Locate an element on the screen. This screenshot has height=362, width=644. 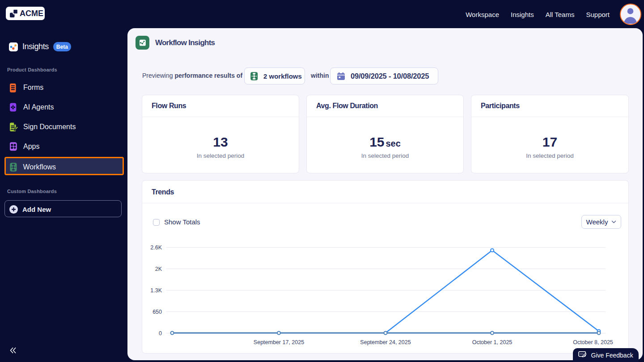
svg-text: 650 is located at coordinates (157, 312).